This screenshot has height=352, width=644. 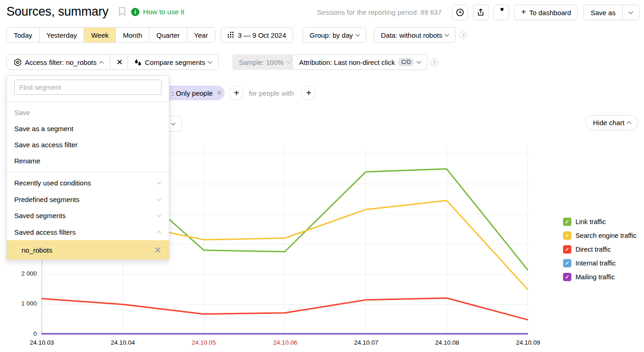 What do you see at coordinates (88, 216) in the screenshot?
I see `section-saved-segments: Saved segments` at bounding box center [88, 216].